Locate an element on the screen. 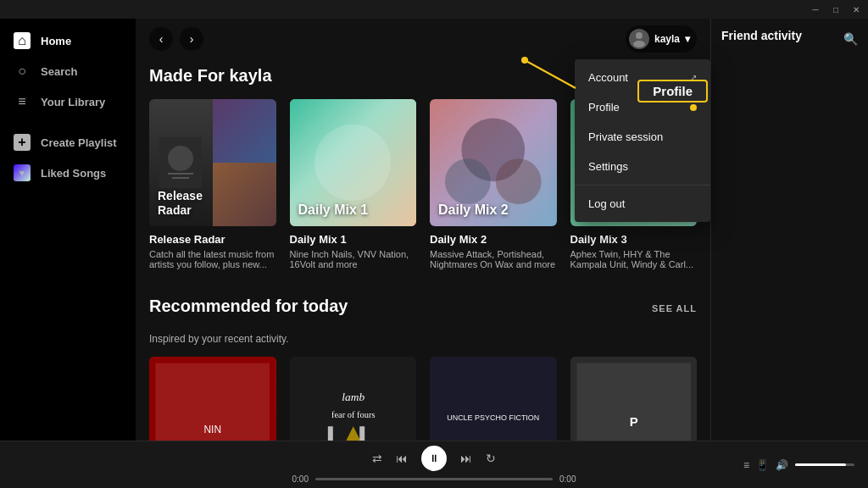  dropdown-item-settings: Settings is located at coordinates (643, 166).